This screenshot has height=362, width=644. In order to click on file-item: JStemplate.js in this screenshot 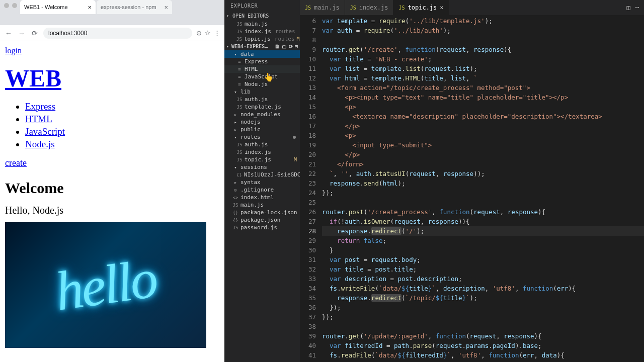, I will do `click(262, 107)`.